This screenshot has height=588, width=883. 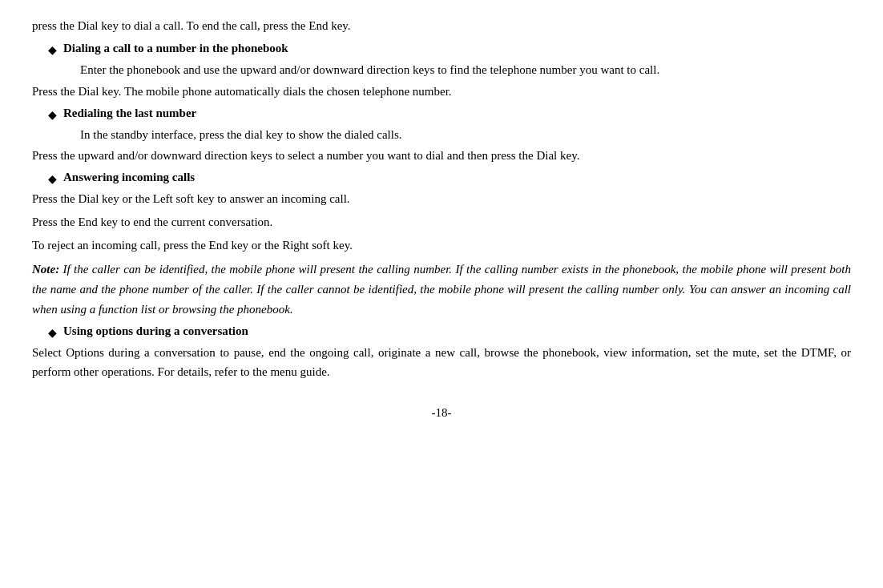 What do you see at coordinates (442, 363) in the screenshot?
I see `options-body-1: Select Options during a conversation to …` at bounding box center [442, 363].